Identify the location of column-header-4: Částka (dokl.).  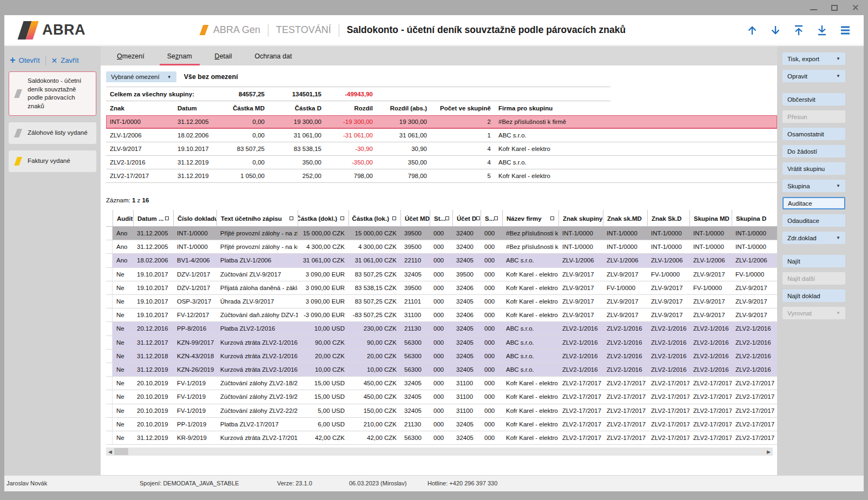
(323, 219).